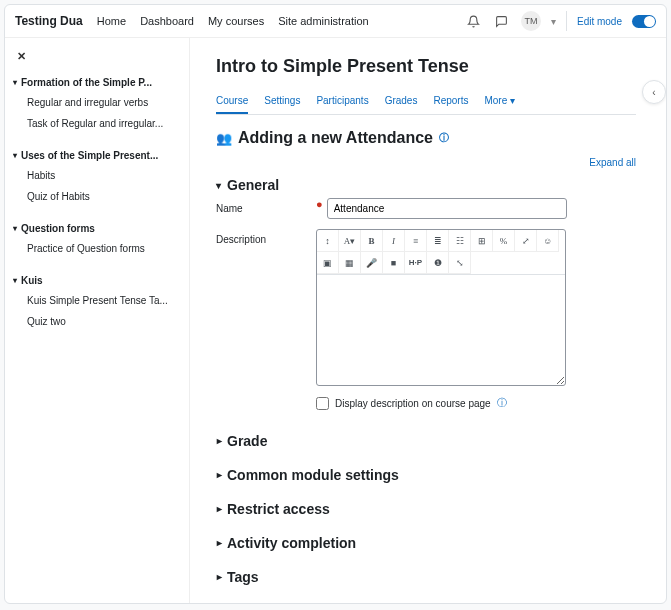 This screenshot has width=671, height=610. I want to click on legend-grade: ▾Grade, so click(426, 441).